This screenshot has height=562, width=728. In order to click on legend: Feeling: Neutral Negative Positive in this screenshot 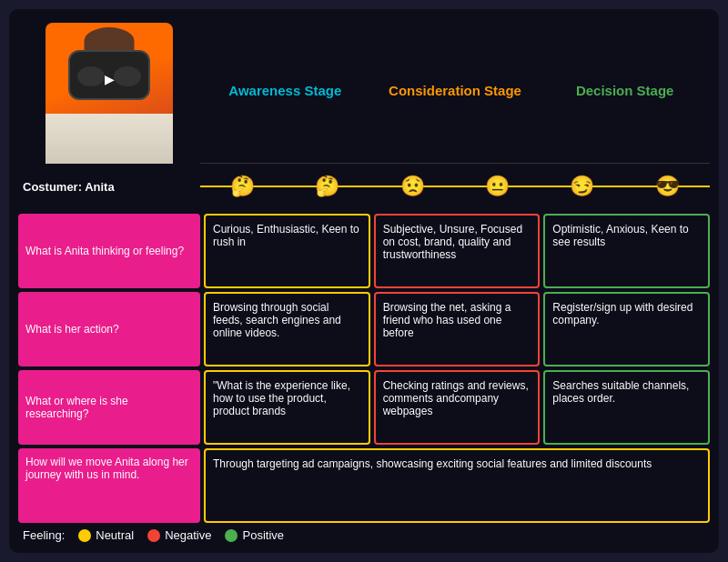, I will do `click(364, 533)`.